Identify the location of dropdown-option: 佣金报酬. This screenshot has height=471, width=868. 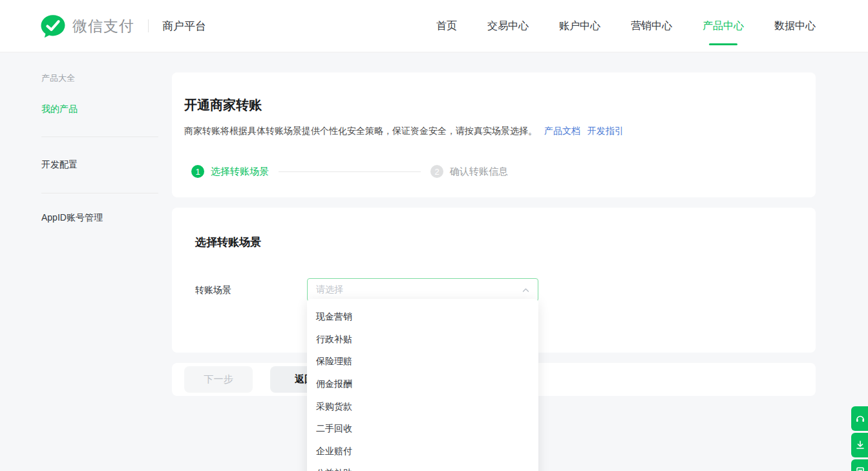
(423, 384).